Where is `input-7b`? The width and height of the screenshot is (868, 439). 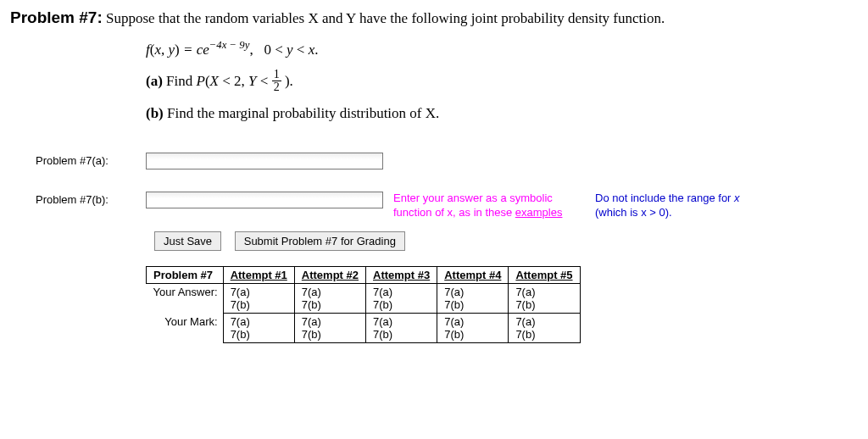
input-7b is located at coordinates (264, 200).